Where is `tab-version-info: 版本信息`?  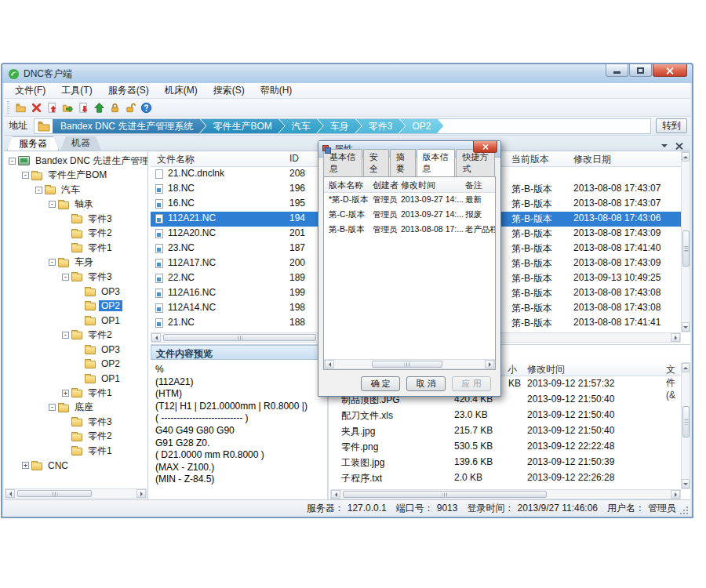 tab-version-info: 版本信息 is located at coordinates (436, 163).